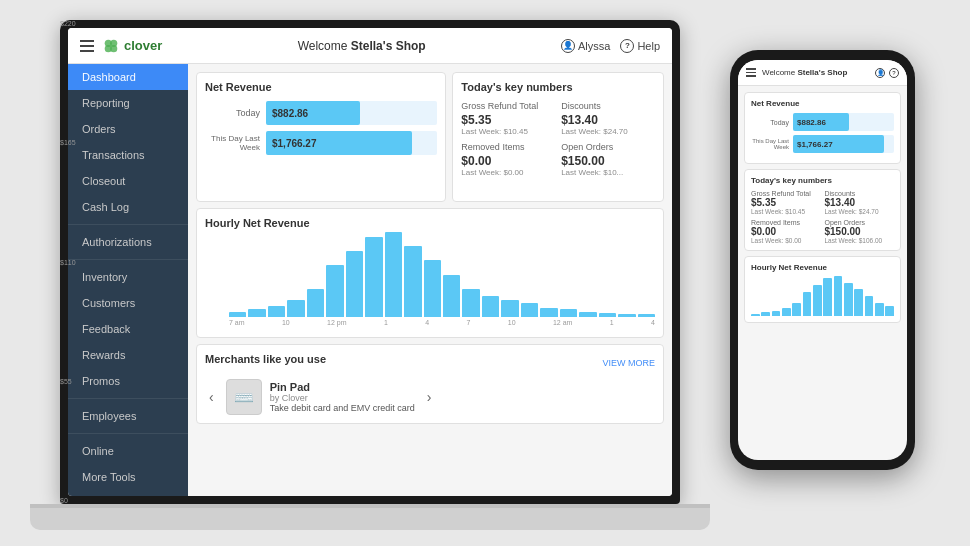 This screenshot has height=546, width=970. Describe the element at coordinates (608, 160) in the screenshot. I see `key-number-open-orders: Open Orders $150.00 Last Week: $10...` at that location.